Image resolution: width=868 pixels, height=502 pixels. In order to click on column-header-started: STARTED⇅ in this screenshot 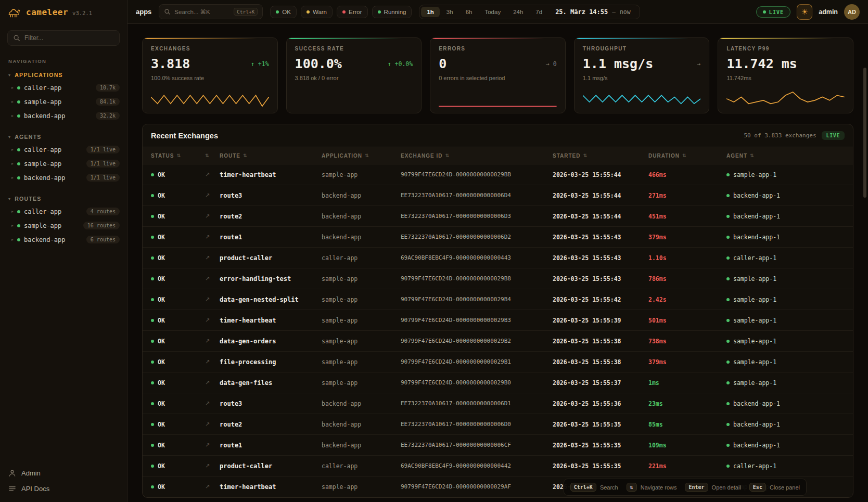, I will do `click(601, 156)`.